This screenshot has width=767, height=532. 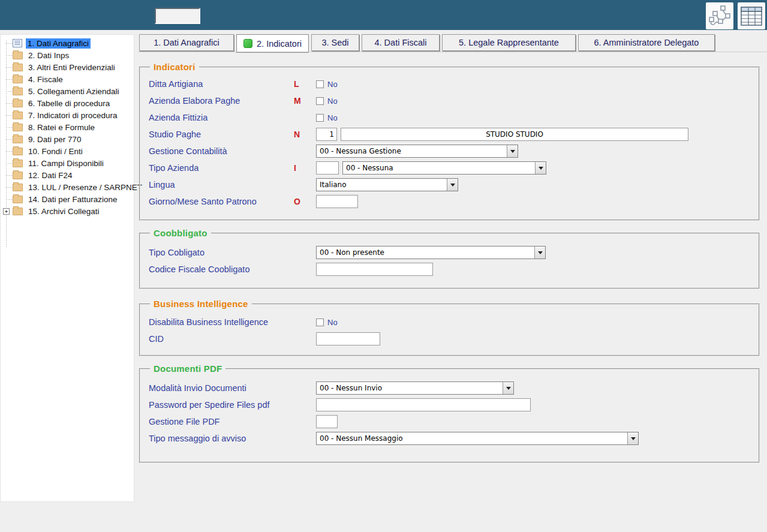 I want to click on tree-item-ratei-e-formule: 8. Ratei e Formule, so click(x=67, y=127).